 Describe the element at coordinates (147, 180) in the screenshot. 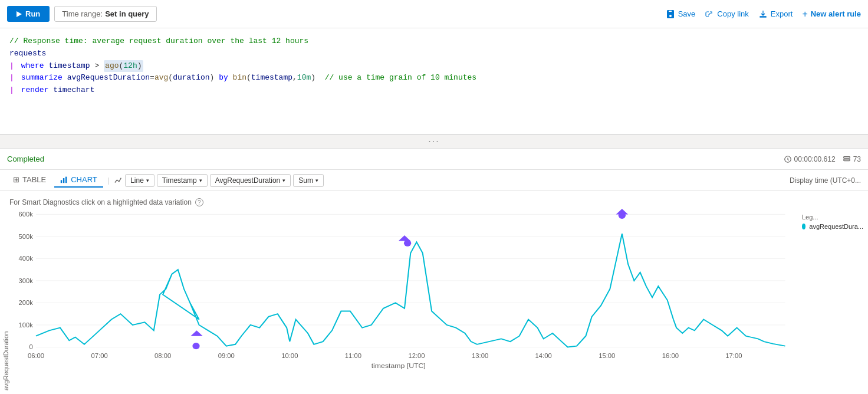

I see `line-chevron: ▾` at that location.